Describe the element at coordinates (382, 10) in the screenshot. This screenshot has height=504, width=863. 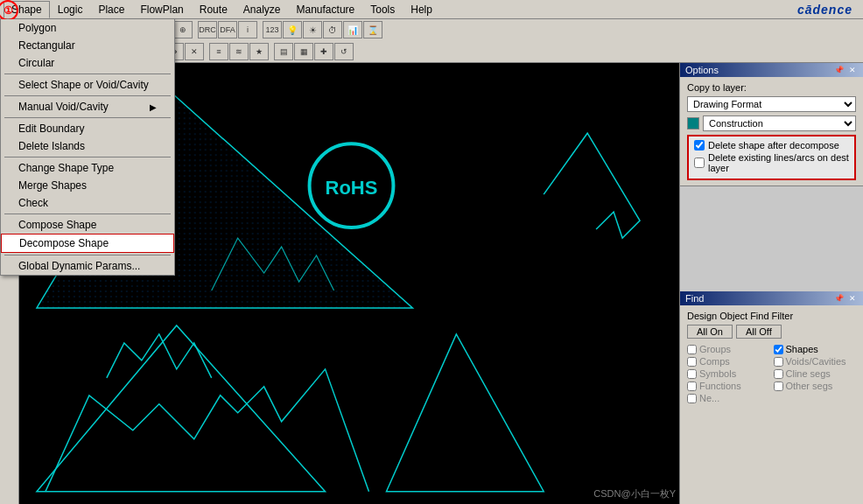
I see `menu-item-tools: Tools` at that location.